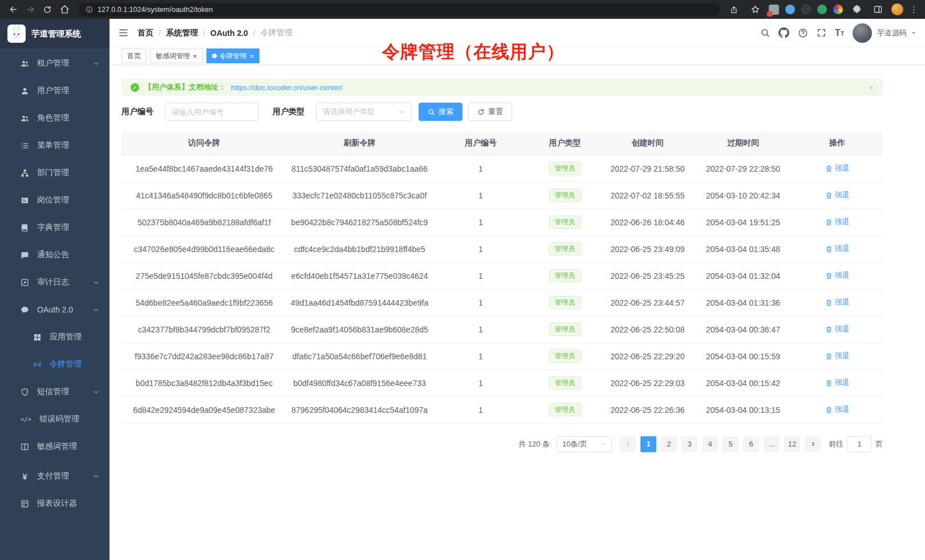 This screenshot has width=925, height=560. Describe the element at coordinates (47, 10) in the screenshot. I see `reload-icon` at that location.